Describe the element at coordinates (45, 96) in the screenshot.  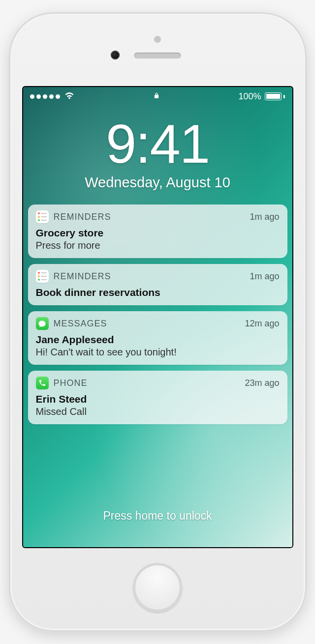
I see `signal-dots-icon` at that location.